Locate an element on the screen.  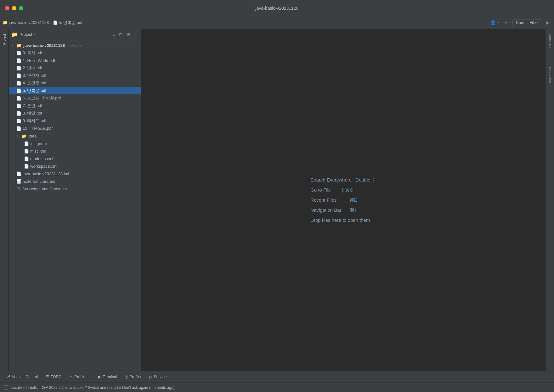
tree-item: 📄 modules.xml is located at coordinates (75, 159).